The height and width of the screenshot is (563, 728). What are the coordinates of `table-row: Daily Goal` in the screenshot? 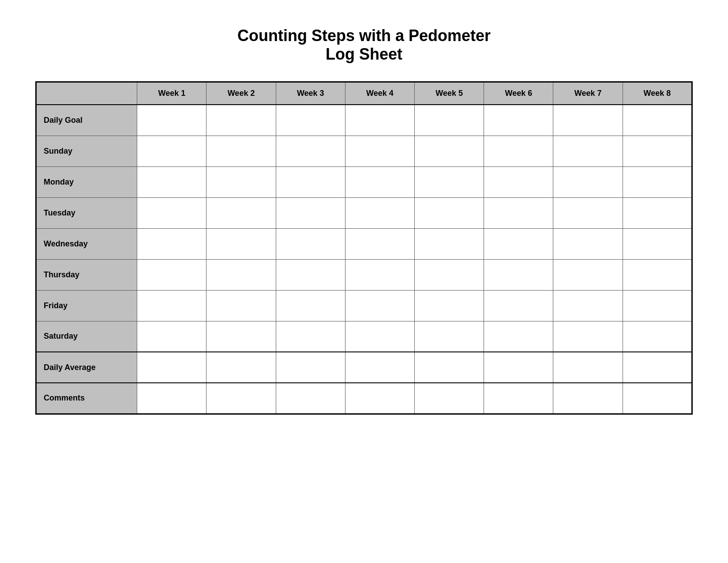 It's located at (364, 120).